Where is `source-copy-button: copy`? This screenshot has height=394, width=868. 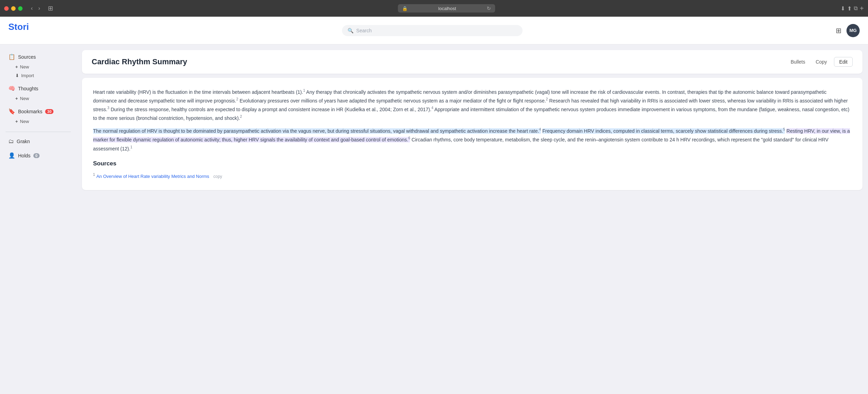
source-copy-button: copy is located at coordinates (217, 177).